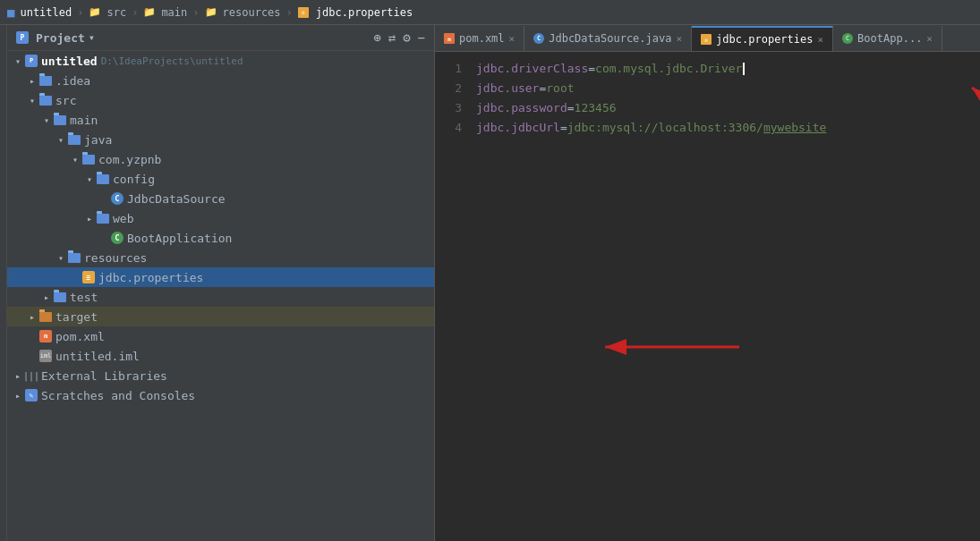 Image resolution: width=980 pixels, height=541 pixels. I want to click on tree-item-resources: resources, so click(220, 258).